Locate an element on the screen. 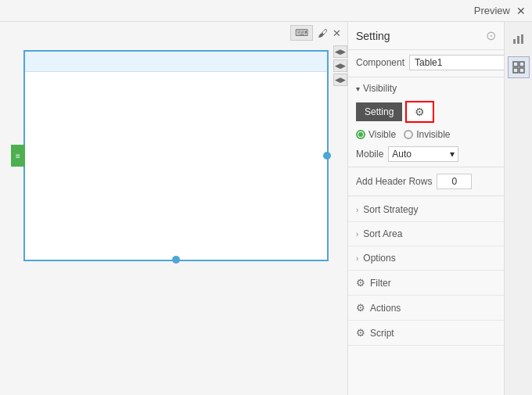  component-label: Component is located at coordinates (380, 63).